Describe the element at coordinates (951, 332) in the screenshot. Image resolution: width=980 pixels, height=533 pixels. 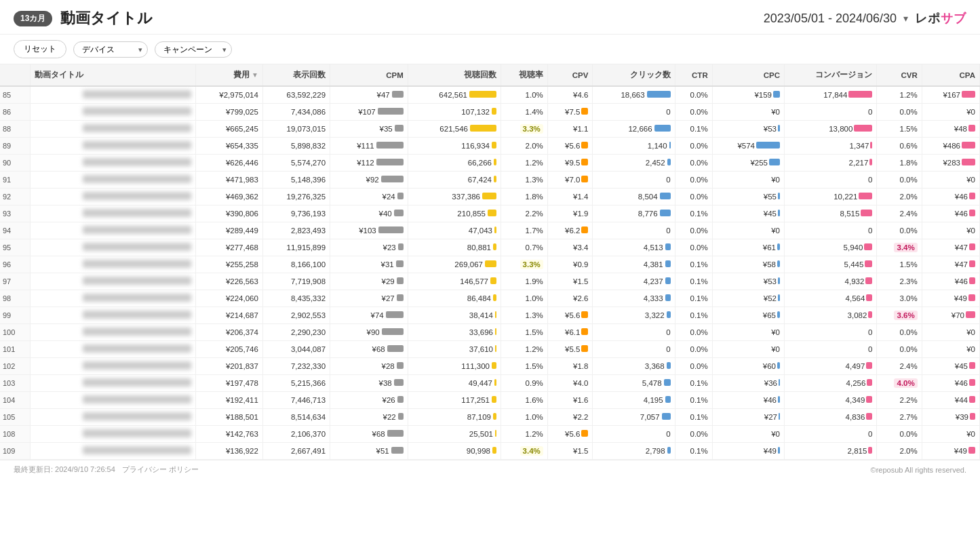
I see `cell-cpa: ¥0` at that location.